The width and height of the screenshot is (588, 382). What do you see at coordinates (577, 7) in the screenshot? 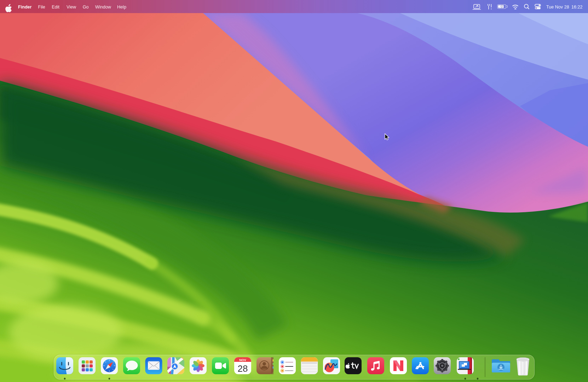
I see `svg-text: 16:22` at bounding box center [577, 7].